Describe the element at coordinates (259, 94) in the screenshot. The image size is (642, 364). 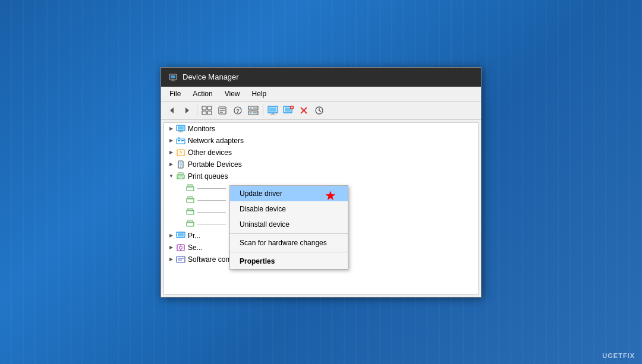
I see `menu-help: Help` at that location.